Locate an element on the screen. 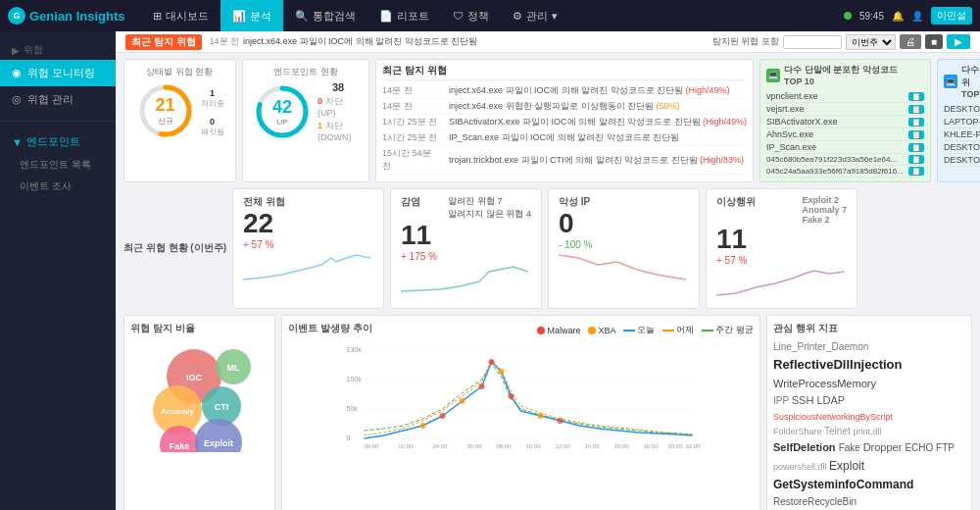 The image size is (980, 510). word-reflective: ReflectiveDllInjection is located at coordinates (837, 365).